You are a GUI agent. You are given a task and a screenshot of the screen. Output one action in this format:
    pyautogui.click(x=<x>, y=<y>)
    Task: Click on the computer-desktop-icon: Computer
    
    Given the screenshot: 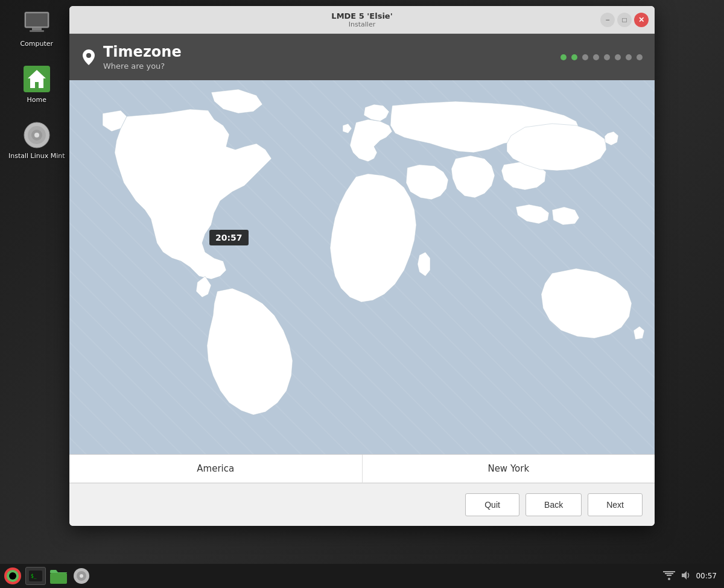 What is the action you would take?
    pyautogui.click(x=36, y=28)
    